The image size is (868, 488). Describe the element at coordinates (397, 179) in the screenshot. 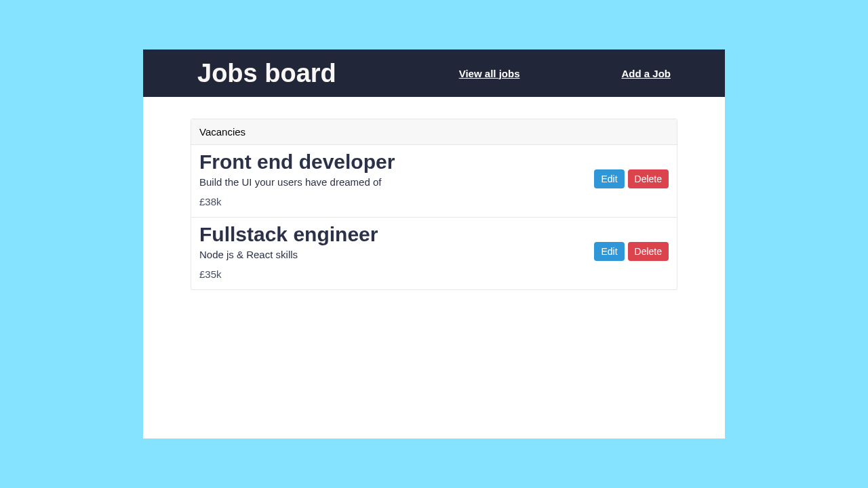

I see `job-info: Front end developer Build the UI your us…` at that location.